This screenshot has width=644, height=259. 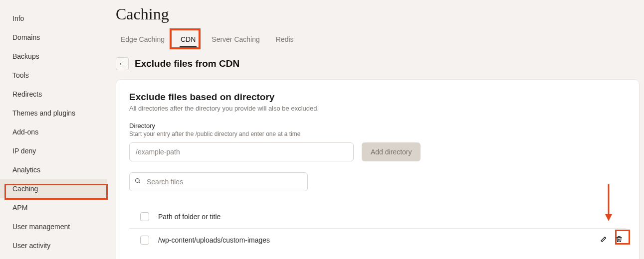 I want to click on tabs: Edge Caching CDN Server Caching Redis, so click(x=378, y=40).